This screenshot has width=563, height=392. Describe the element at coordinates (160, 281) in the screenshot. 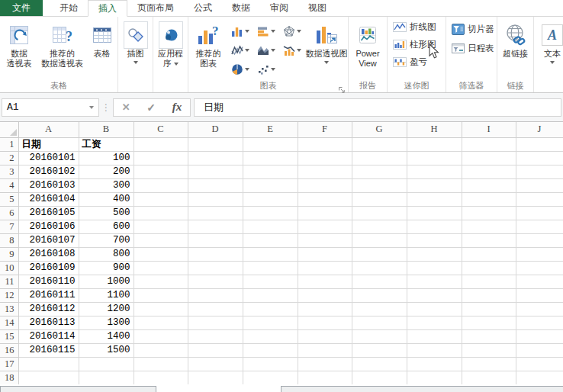

I see `cell-C11` at that location.